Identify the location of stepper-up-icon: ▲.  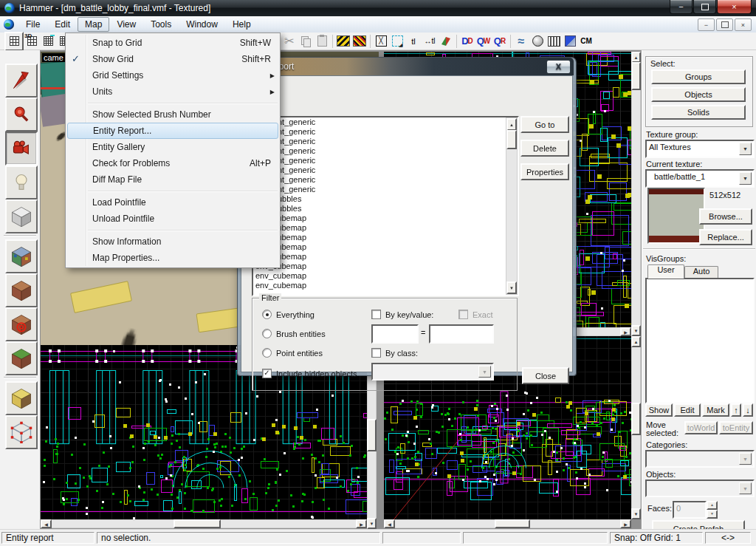
(712, 505).